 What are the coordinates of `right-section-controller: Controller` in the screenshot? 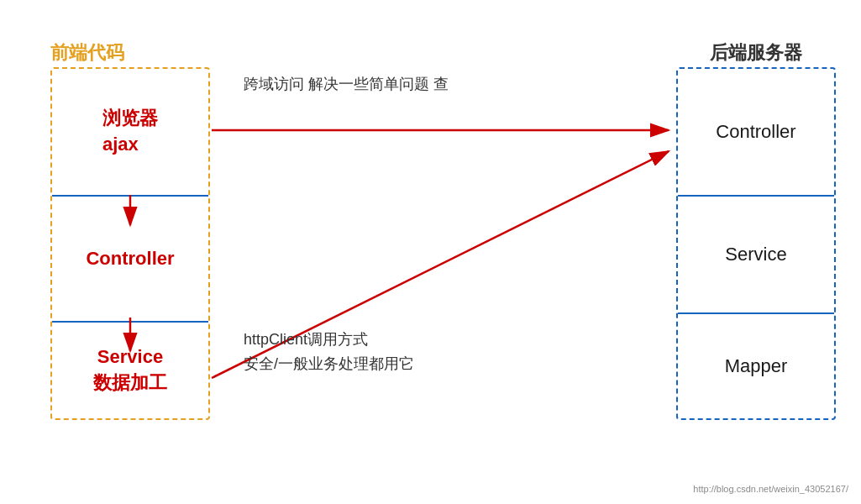 It's located at (756, 132).